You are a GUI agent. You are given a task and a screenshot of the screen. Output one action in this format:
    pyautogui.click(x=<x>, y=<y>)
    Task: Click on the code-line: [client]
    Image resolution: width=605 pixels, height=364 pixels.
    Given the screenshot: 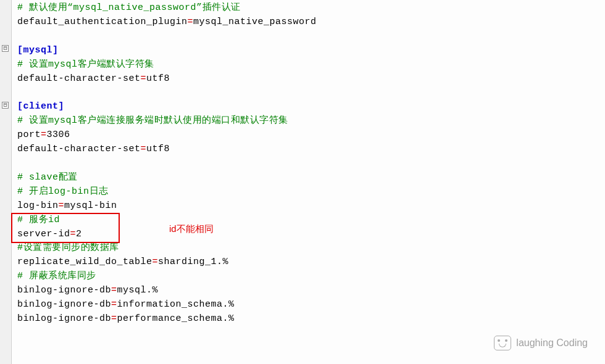 What is the action you would take?
    pyautogui.click(x=167, y=107)
    